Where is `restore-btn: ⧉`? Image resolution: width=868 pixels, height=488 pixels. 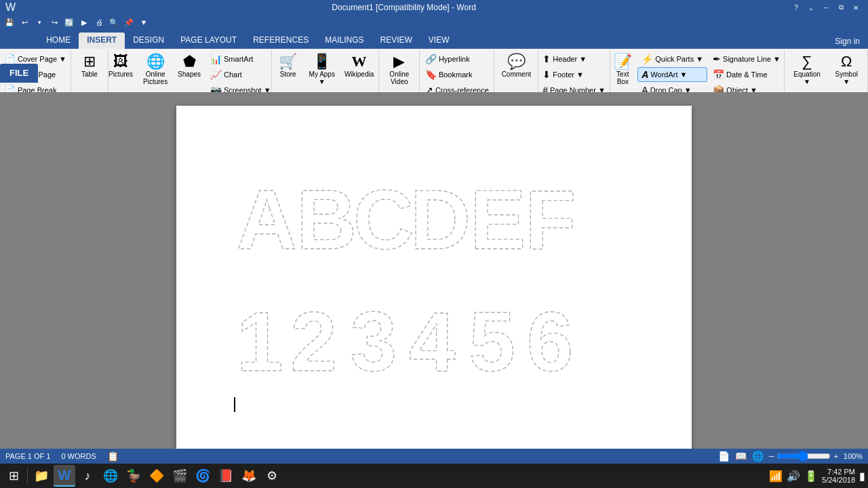
restore-btn: ⧉ is located at coordinates (841, 7).